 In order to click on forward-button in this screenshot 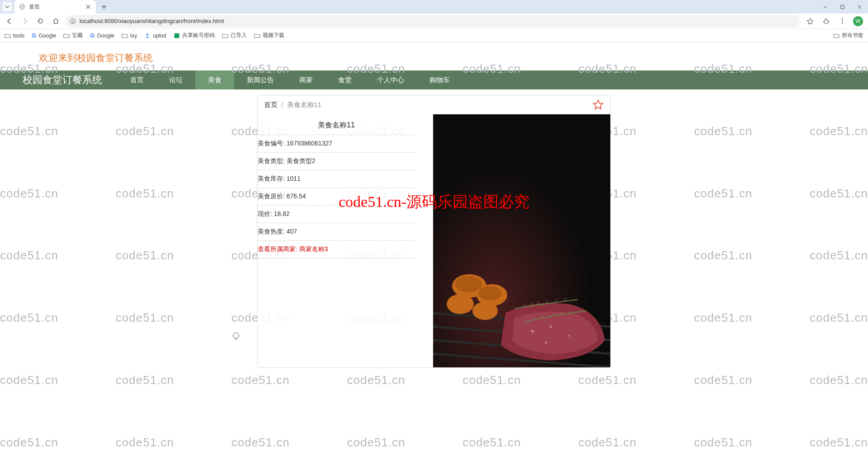, I will do `click(25, 21)`.